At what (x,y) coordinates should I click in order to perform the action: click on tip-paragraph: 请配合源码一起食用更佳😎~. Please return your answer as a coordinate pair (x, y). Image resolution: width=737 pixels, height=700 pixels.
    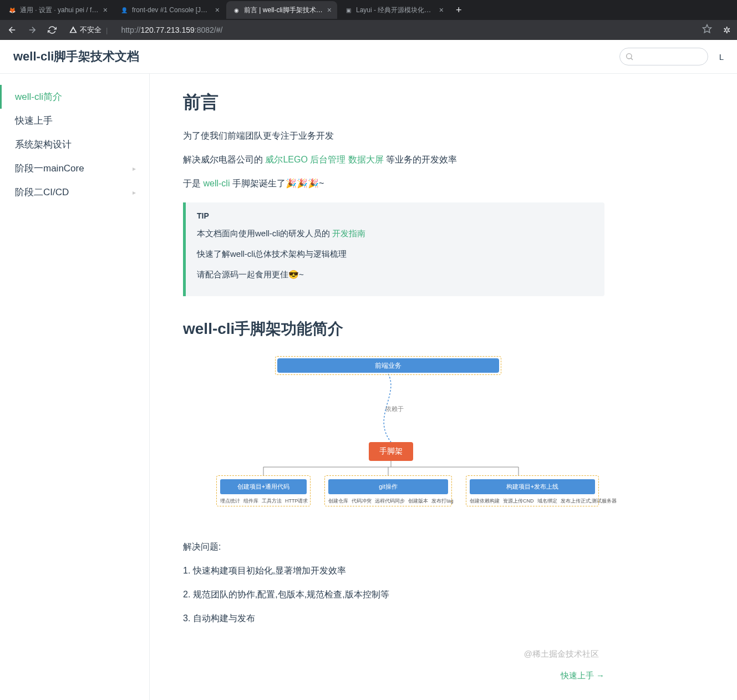
    Looking at the image, I should click on (395, 274).